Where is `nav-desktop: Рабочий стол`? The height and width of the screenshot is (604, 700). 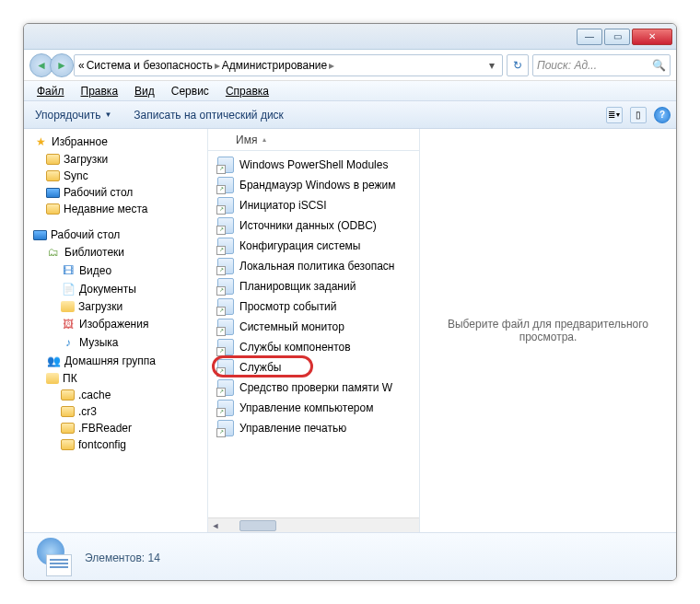 nav-desktop: Рабочий стол is located at coordinates (116, 192).